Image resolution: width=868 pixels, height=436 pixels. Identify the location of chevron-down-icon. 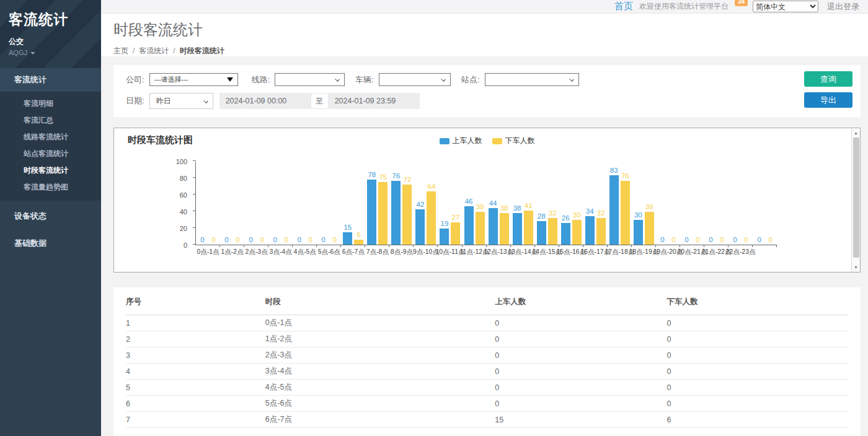
(443, 79).